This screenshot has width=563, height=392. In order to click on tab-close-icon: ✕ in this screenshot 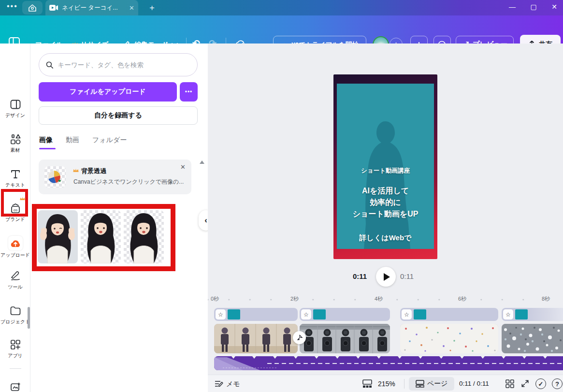, I will do `click(131, 8)`.